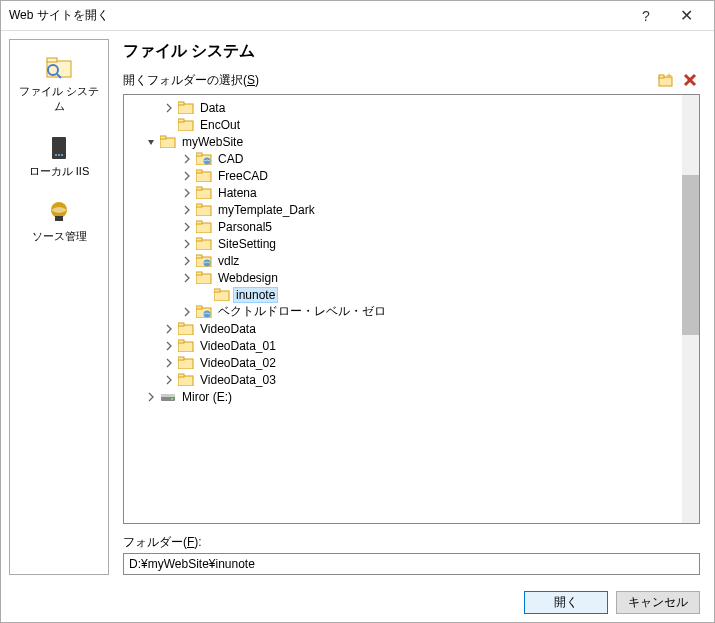 This screenshot has width=715, height=623. Describe the element at coordinates (412, 108) in the screenshot. I see `tree-row: Data` at that location.